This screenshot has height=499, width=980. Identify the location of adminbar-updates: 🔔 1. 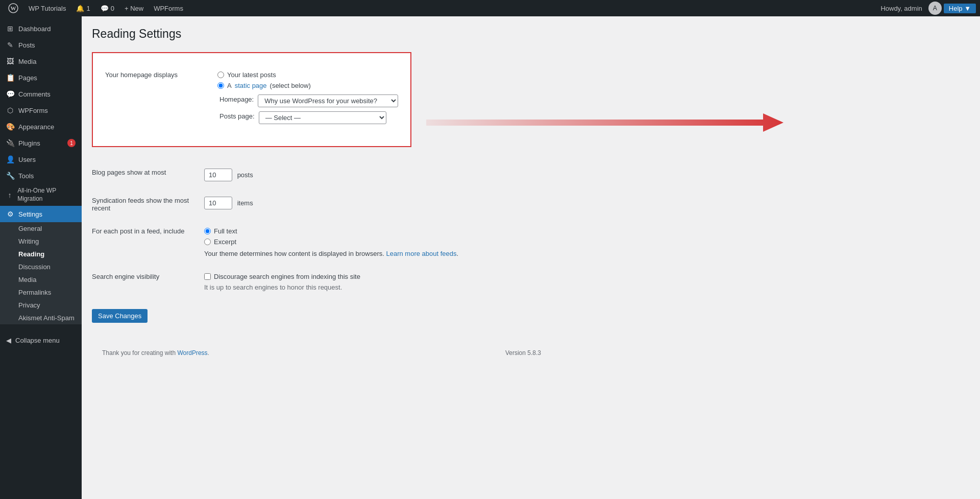
(83, 8).